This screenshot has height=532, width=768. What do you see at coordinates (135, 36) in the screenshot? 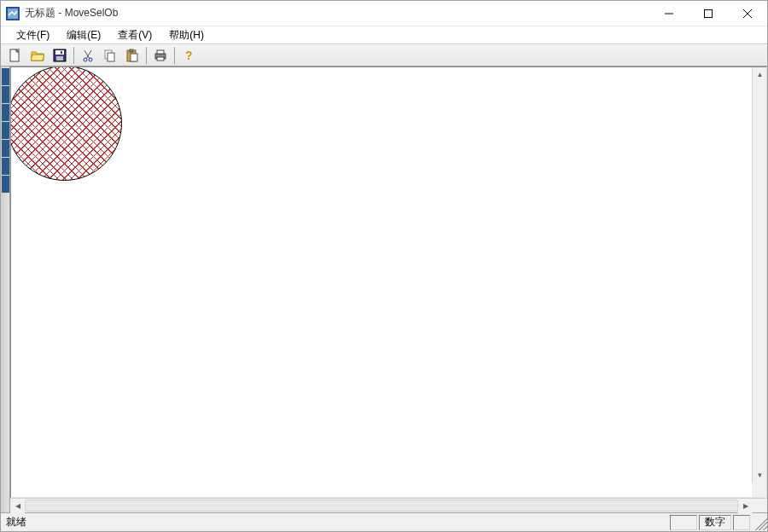
I see `menu-view: 查看(V)` at bounding box center [135, 36].